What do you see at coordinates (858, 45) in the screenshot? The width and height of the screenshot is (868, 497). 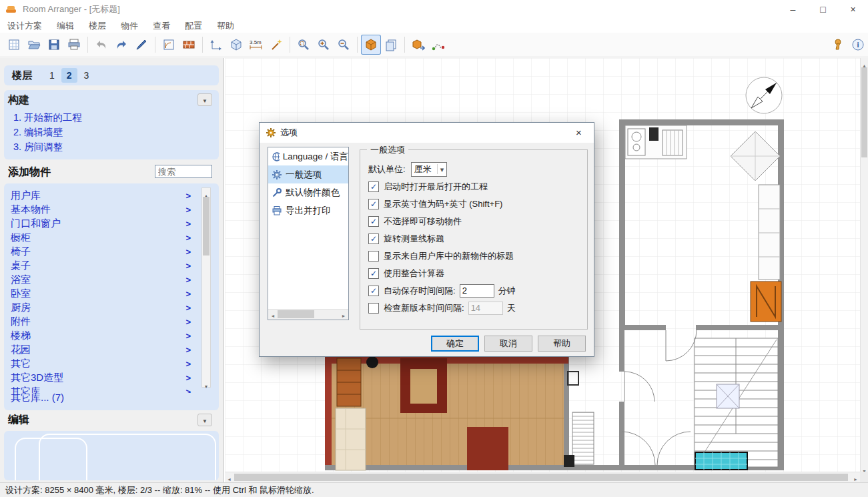 I see `about-button: i` at bounding box center [858, 45].